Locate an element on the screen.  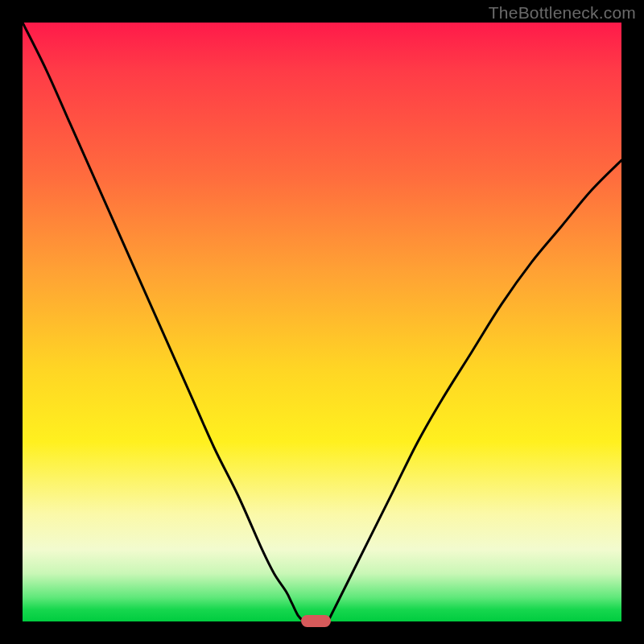
watermark-text: TheBottleneck.com is located at coordinates (562, 13).